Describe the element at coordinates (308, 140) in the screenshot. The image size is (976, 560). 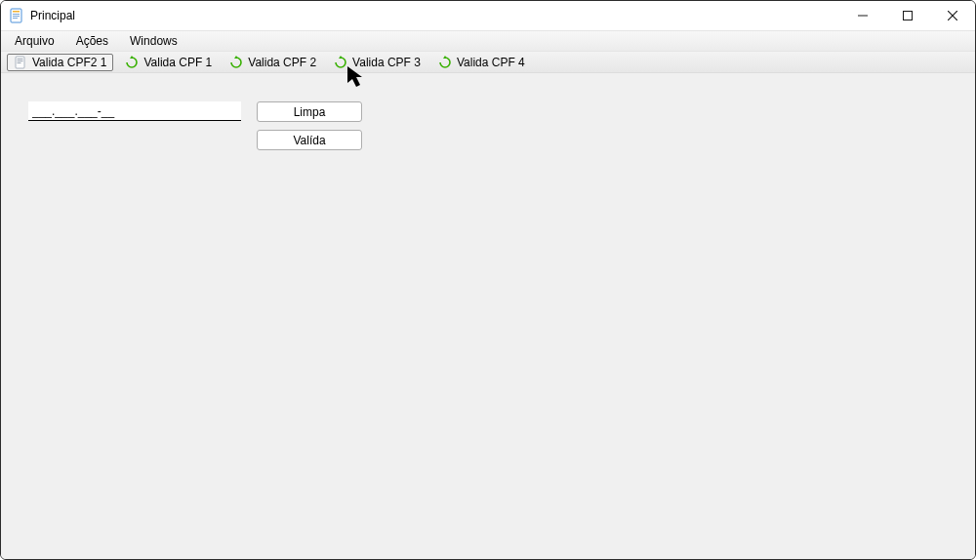
I see `button-label: Valída` at that location.